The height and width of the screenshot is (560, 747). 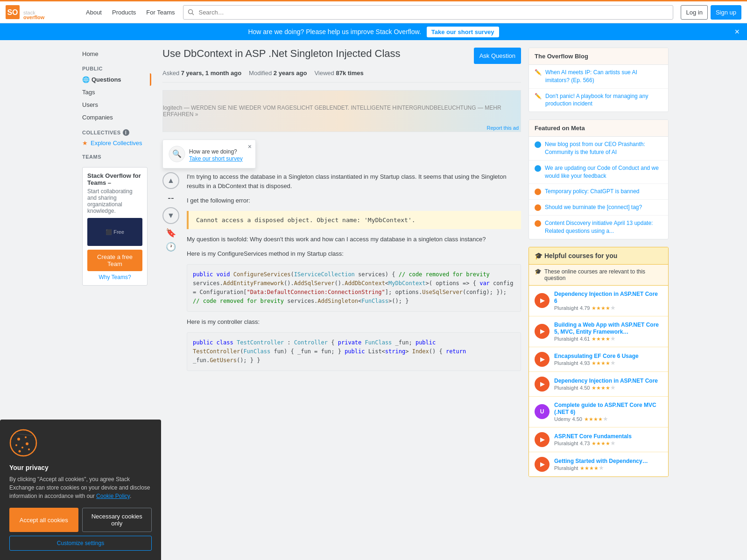 What do you see at coordinates (115, 92) in the screenshot?
I see `sidebar-tags-link: Tags` at bounding box center [115, 92].